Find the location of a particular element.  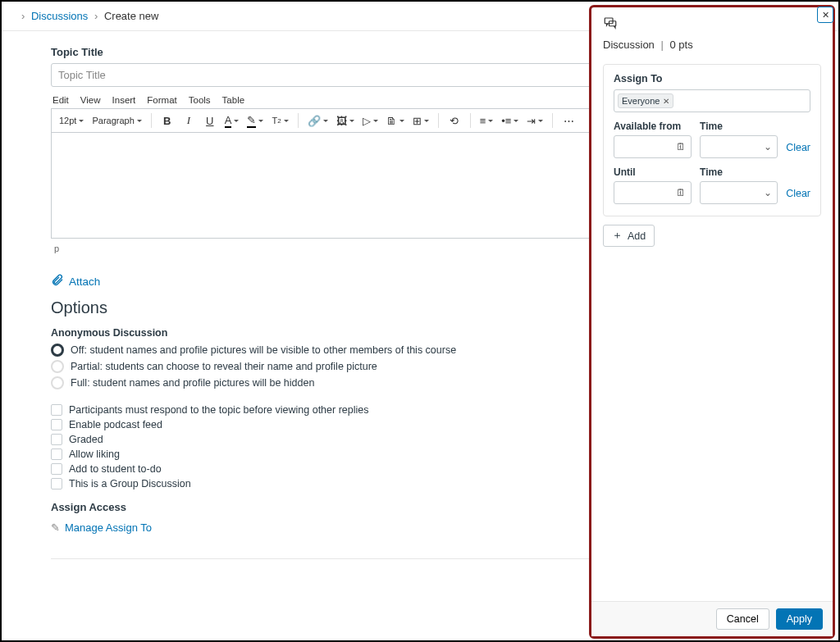

tag-everyone: Everyone ✕ is located at coordinates (646, 101).